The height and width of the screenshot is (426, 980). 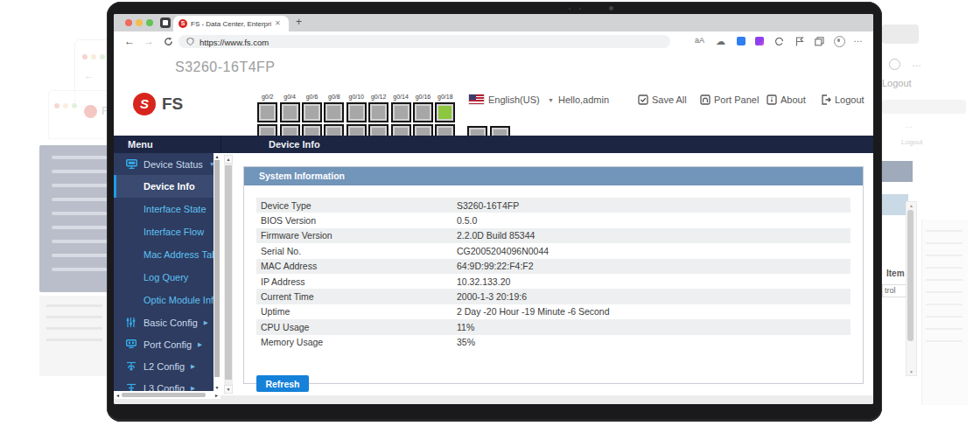 What do you see at coordinates (167, 232) in the screenshot?
I see `sidebar-item-interface-flow: Interface Flow` at bounding box center [167, 232].